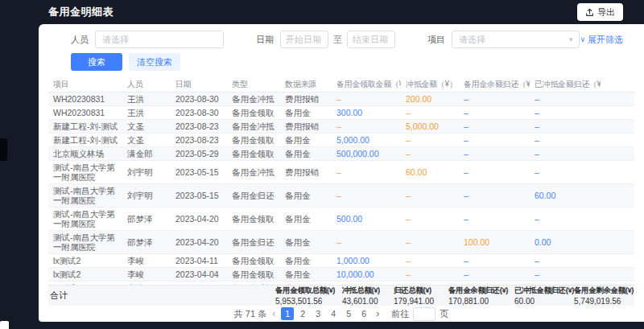 This screenshot has height=329, width=644. Describe the element at coordinates (306, 85) in the screenshot. I see `column-header: 数据来源` at that location.